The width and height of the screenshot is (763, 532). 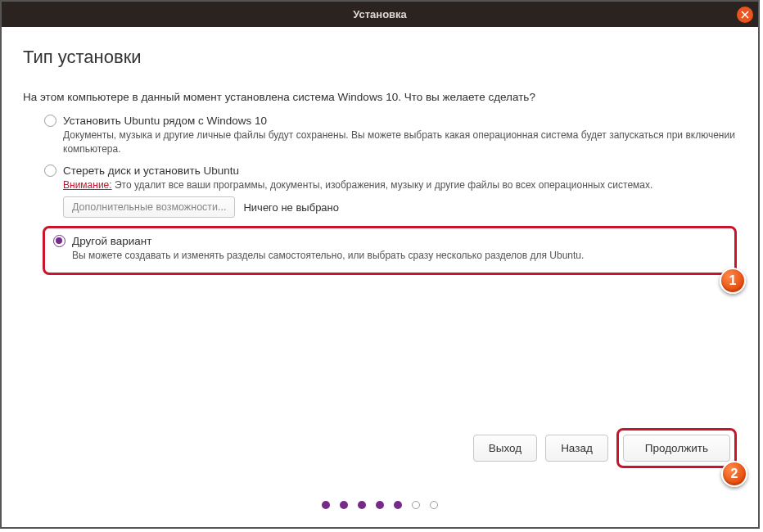 I want to click on window-title: Установка, so click(x=380, y=15).